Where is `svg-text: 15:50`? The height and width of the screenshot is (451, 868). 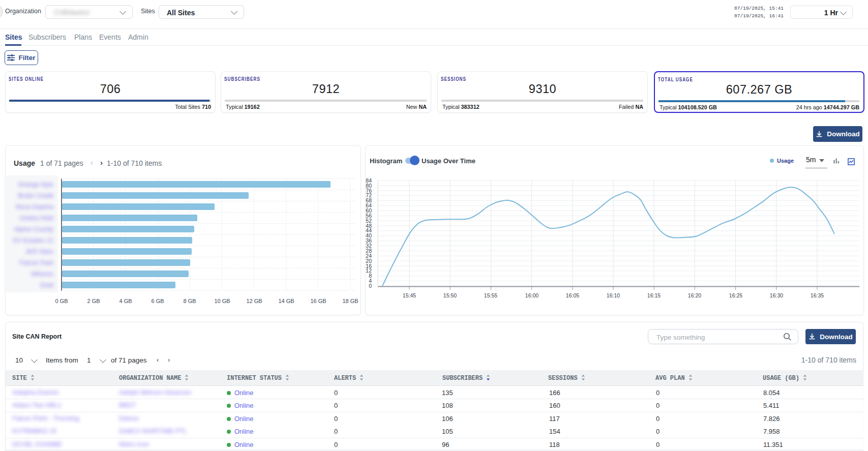 svg-text: 15:50 is located at coordinates (450, 295).